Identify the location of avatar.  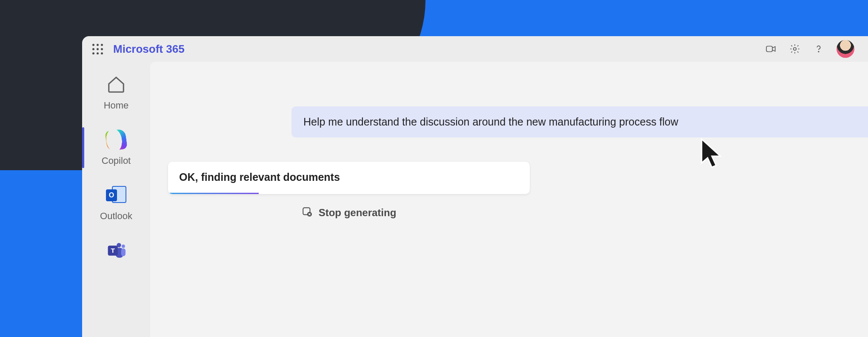
(845, 49).